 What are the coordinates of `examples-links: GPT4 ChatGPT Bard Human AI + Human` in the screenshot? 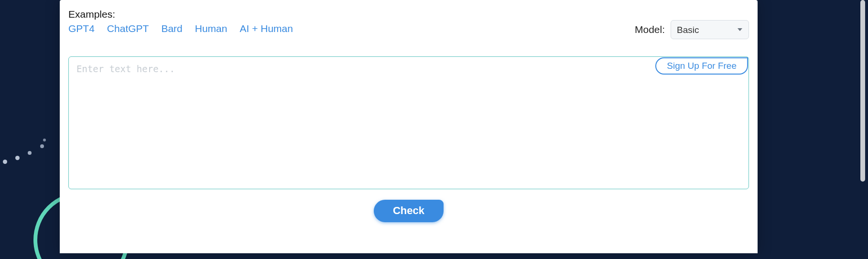 It's located at (347, 29).